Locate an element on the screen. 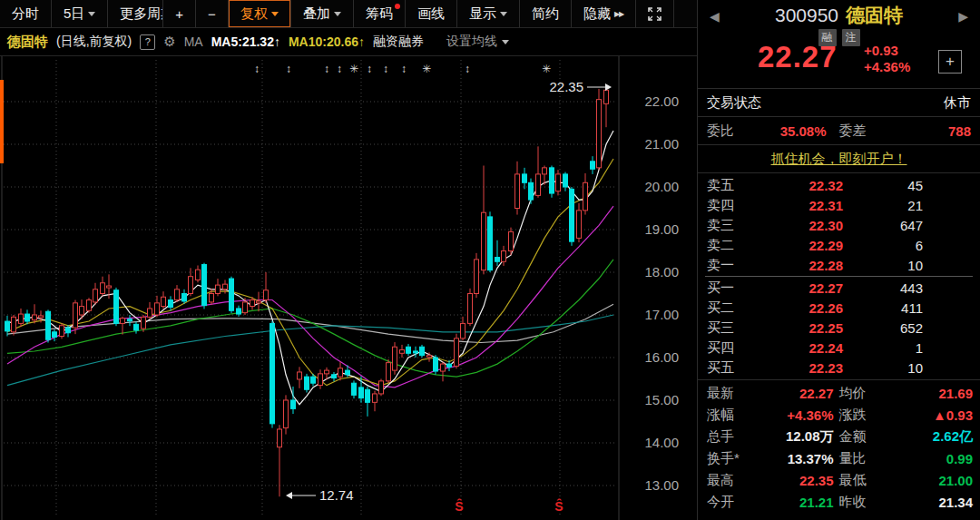 The height and width of the screenshot is (520, 980). ask-row: 卖一22.2810 is located at coordinates (838, 265).